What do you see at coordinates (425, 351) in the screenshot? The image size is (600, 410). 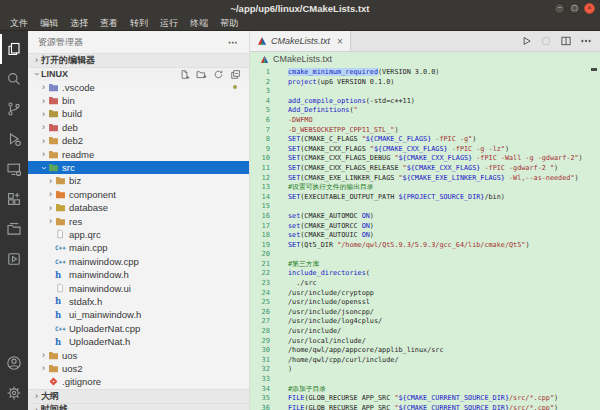 I see `code-line: 30/home/qwl/app/appcore/applib_linux/src` at bounding box center [425, 351].